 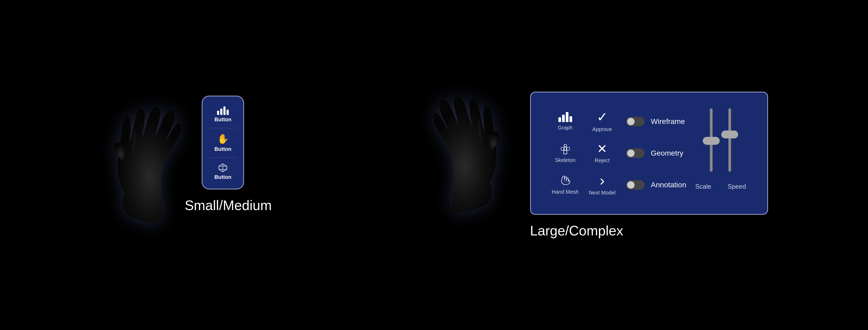 I want to click on skeleton-icon: ✋, so click(x=223, y=139).